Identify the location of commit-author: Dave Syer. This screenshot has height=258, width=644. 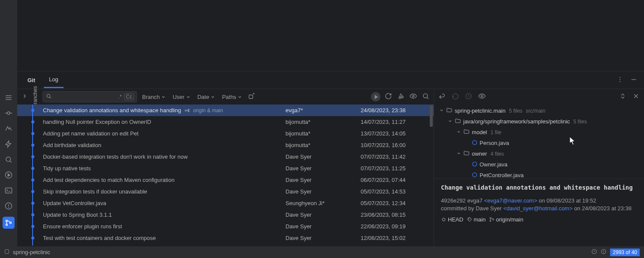
(323, 226).